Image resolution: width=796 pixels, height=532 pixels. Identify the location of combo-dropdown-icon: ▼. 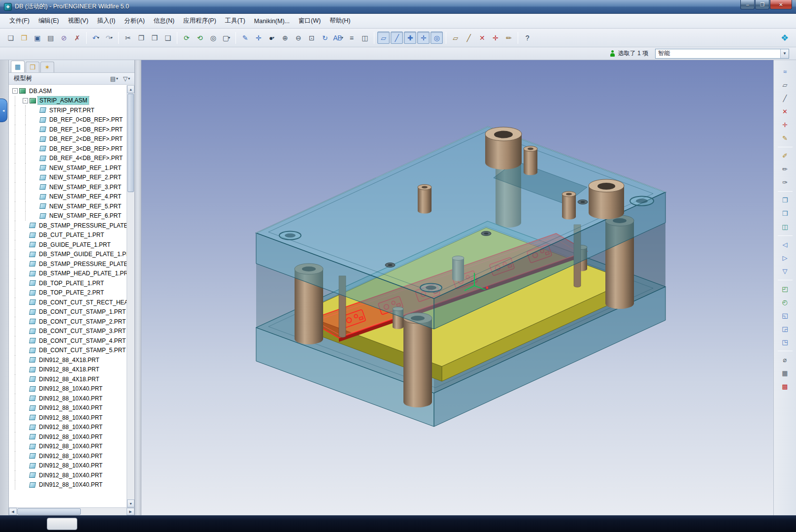
(784, 54).